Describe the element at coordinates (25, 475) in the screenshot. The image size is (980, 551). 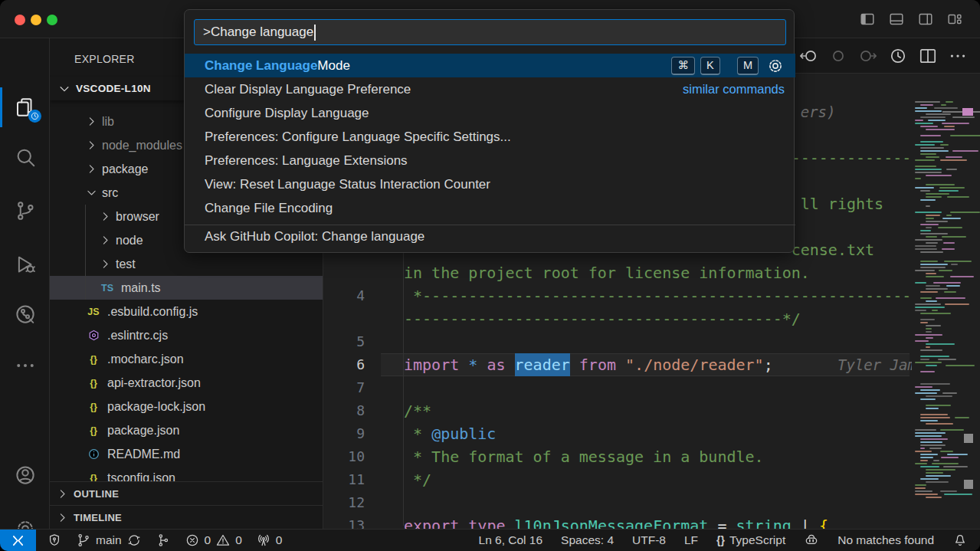
I see `activity-item-accounts` at that location.